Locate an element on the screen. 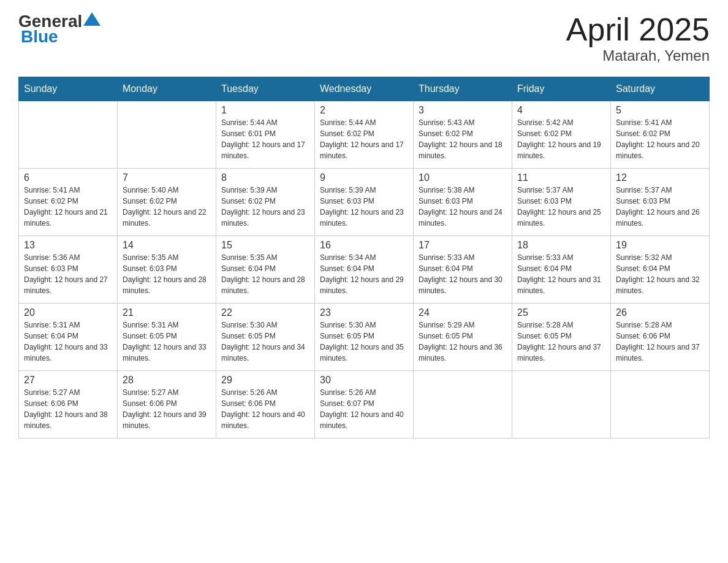  calendar-cell: 20Sunrise: 5:31 AMSunset: 6:04 PMDayligh… is located at coordinates (69, 337).